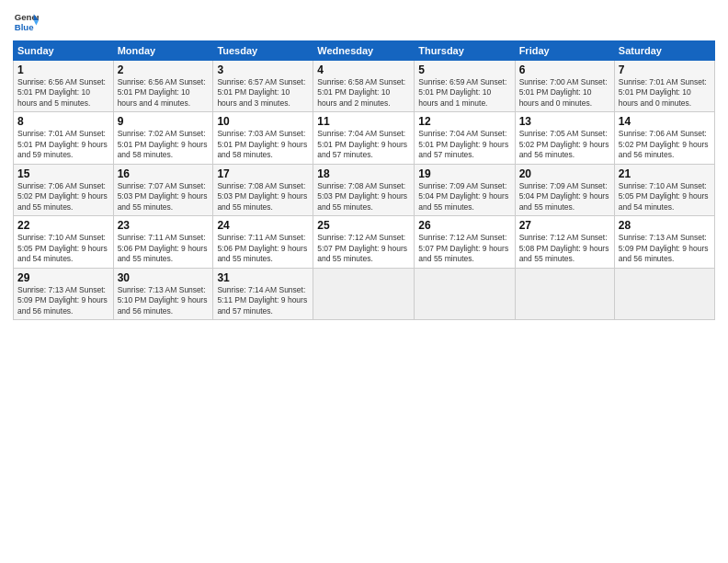 This screenshot has width=728, height=563. I want to click on day-number: 24, so click(263, 225).